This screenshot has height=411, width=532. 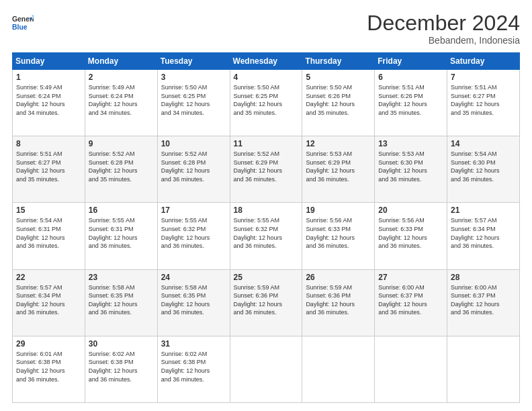 What do you see at coordinates (49, 236) in the screenshot?
I see `calendar-cell: 15Sunrise: 5:54 AM Sunset: 6:31 PM Dayli…` at bounding box center [49, 236].